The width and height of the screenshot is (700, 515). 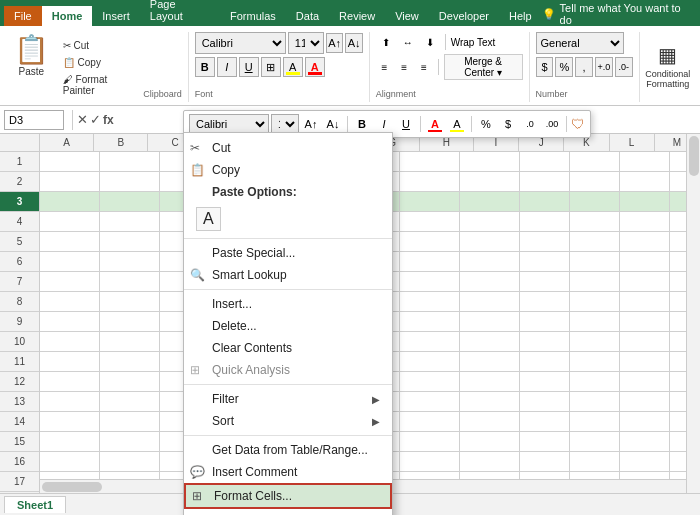 I want to click on tab-home: Home, so click(x=68, y=16).